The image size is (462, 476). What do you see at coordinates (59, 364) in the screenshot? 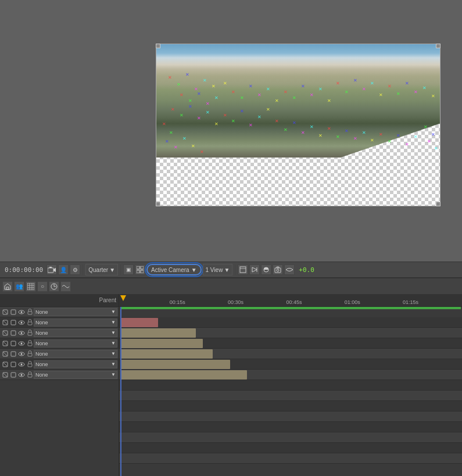
I see `layer-row-6: None ▼` at bounding box center [59, 364].